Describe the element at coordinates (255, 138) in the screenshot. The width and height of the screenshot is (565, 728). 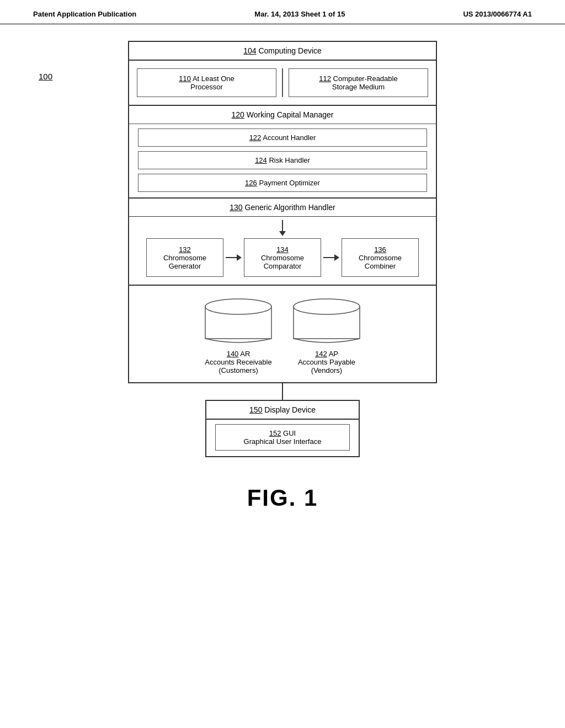
I see `account-handler-id: 122` at that location.